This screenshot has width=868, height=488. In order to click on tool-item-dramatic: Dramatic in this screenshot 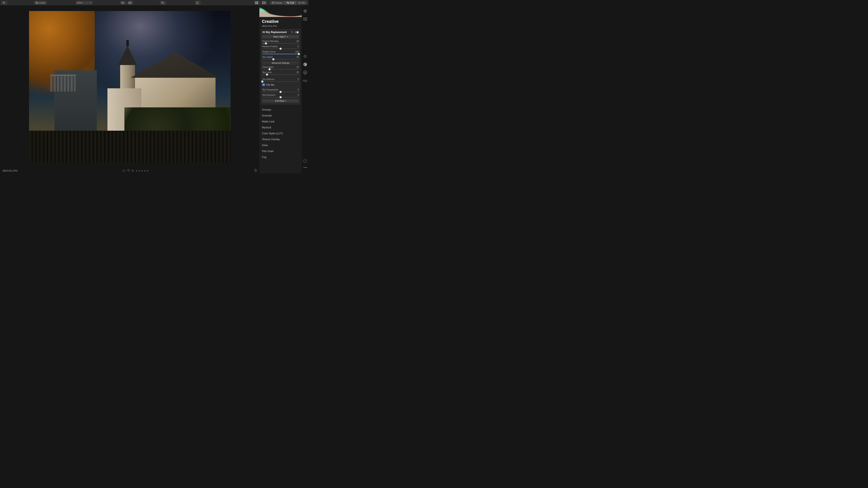, I will do `click(280, 116)`.